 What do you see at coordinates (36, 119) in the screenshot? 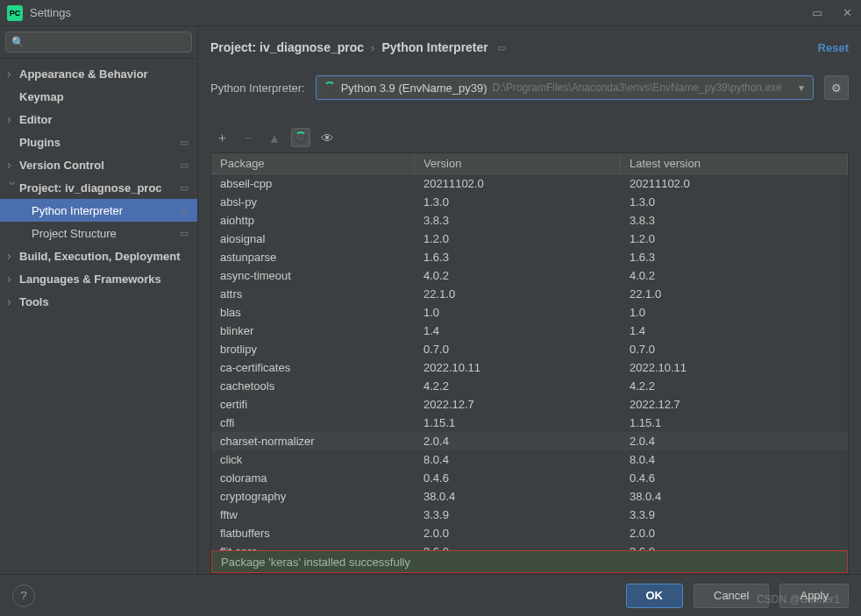
I see `sidebar-item-label: Editor` at bounding box center [36, 119].